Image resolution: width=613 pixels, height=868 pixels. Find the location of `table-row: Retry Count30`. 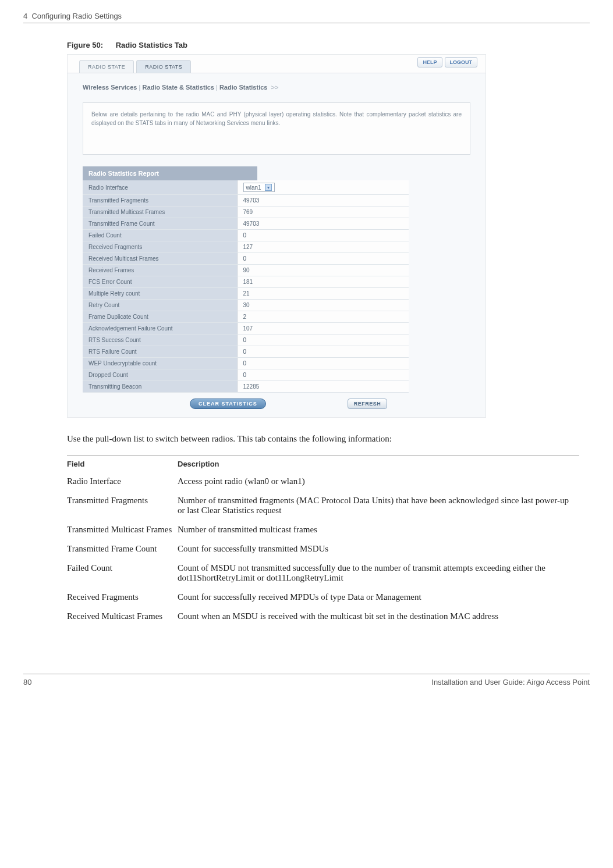

table-row: Retry Count30 is located at coordinates (246, 305).